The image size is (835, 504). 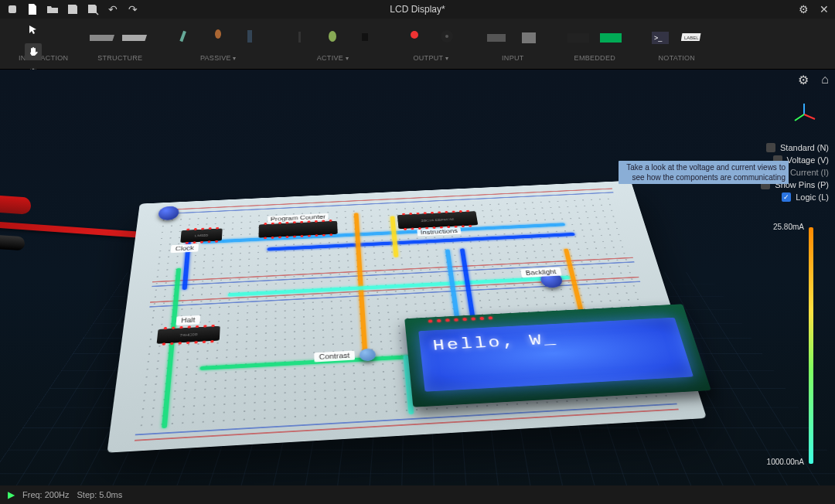 I want to click on capacitor-icon, so click(x=218, y=38).